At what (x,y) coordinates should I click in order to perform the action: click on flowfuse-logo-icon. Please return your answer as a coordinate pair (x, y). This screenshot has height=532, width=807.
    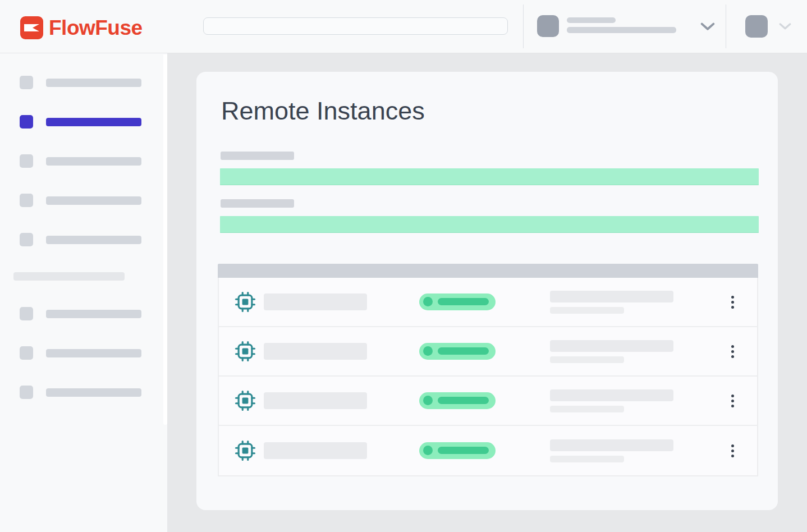
    Looking at the image, I should click on (31, 28).